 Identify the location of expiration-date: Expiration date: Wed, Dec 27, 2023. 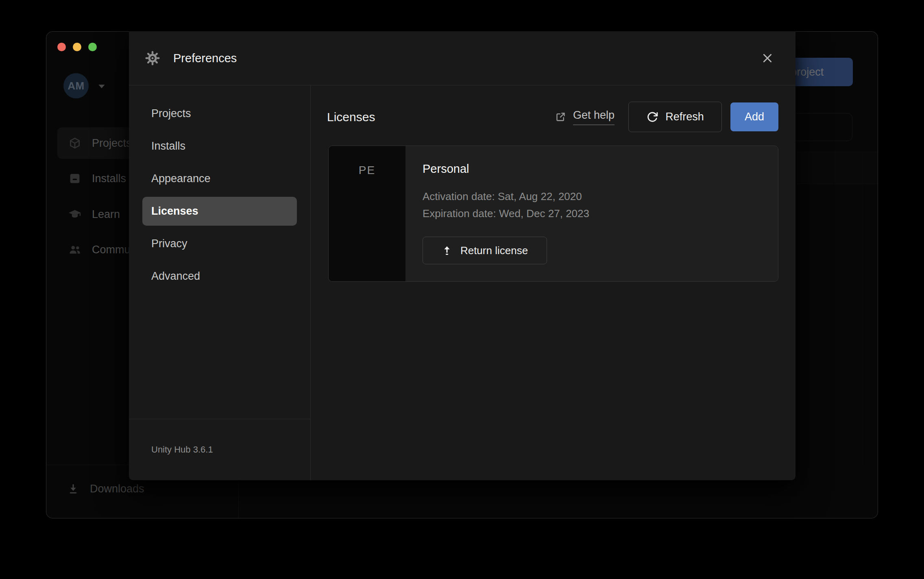
(600, 213).